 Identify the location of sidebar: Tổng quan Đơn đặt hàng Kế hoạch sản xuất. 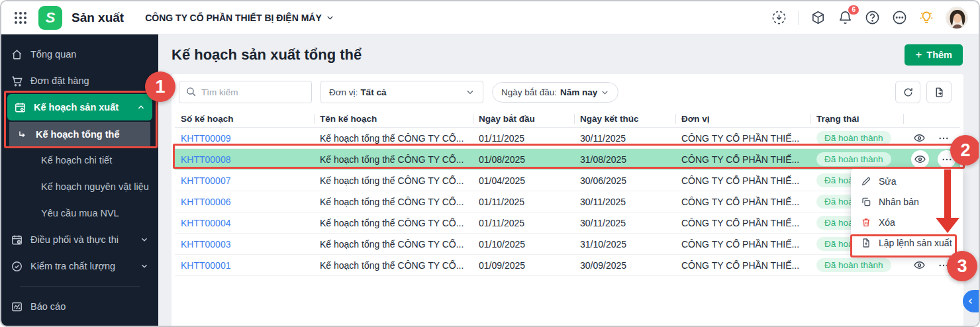
(79, 180).